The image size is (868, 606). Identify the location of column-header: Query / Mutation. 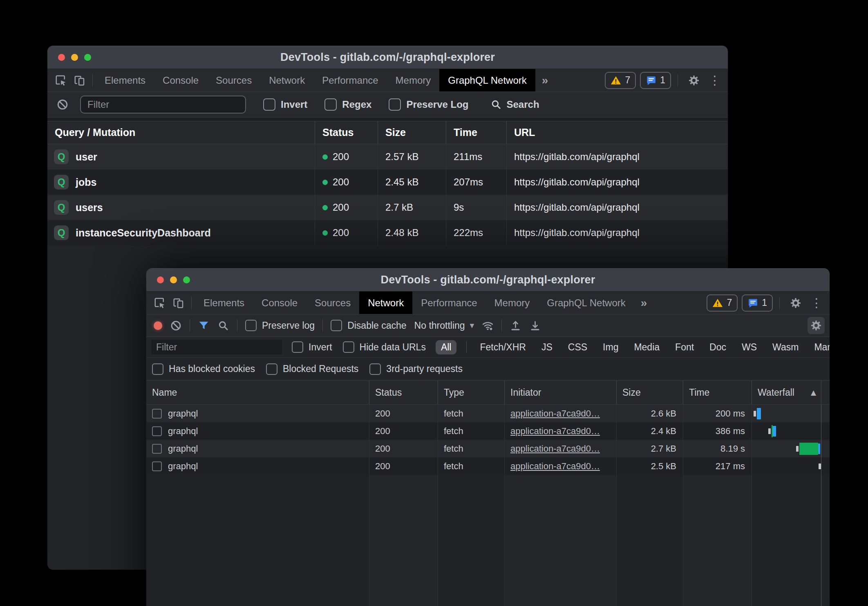
(181, 132).